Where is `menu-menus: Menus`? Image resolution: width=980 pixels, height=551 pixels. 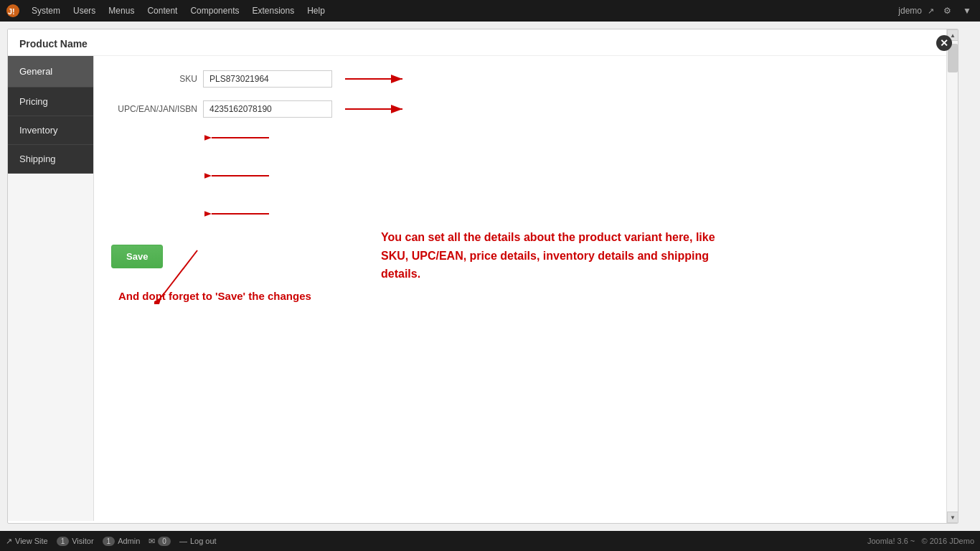 menu-menus: Menus is located at coordinates (121, 11).